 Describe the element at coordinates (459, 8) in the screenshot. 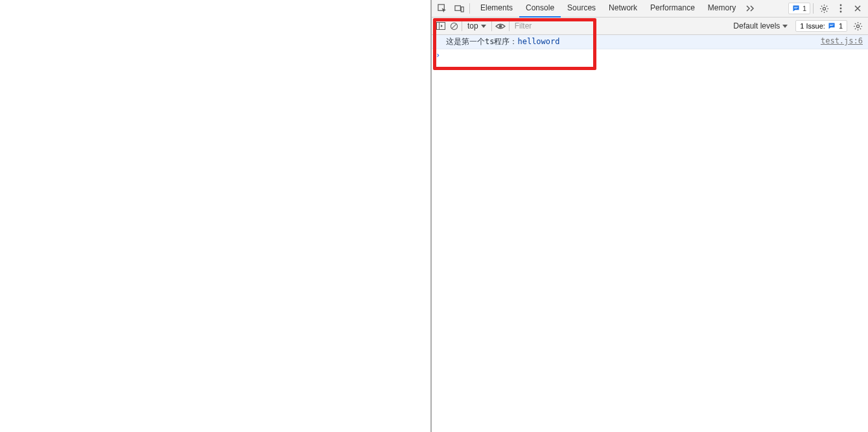

I see `device-toggle-icon` at that location.